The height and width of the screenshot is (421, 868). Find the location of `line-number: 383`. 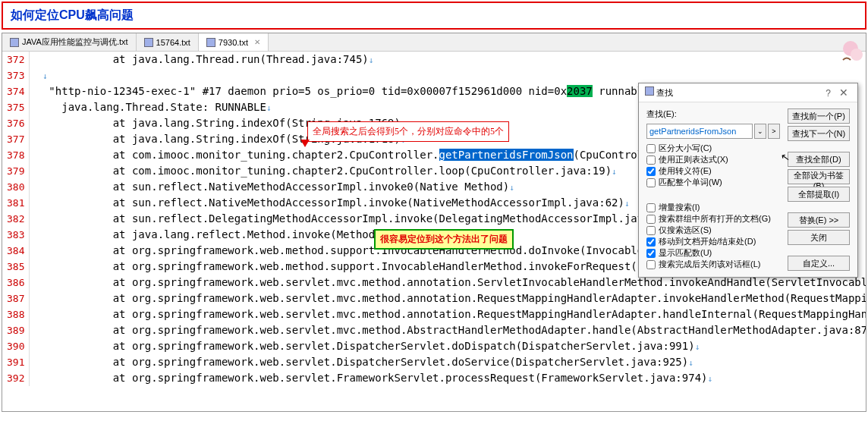

line-number: 383 is located at coordinates (15, 235).